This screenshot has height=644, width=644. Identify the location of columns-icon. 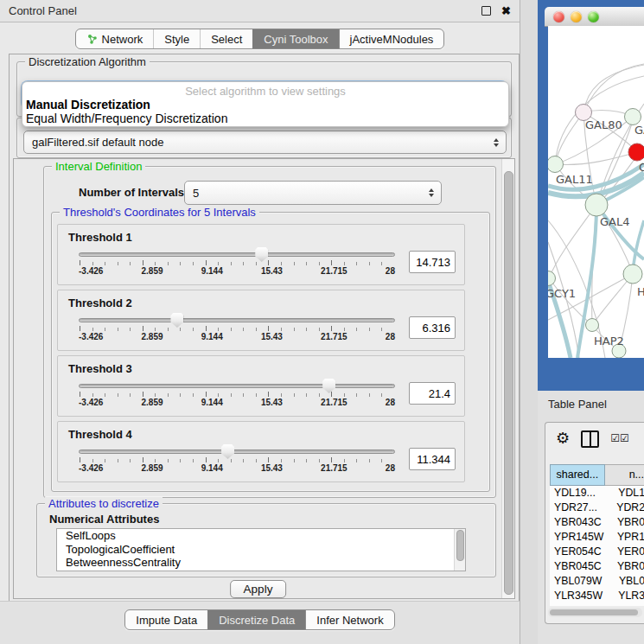
(590, 439).